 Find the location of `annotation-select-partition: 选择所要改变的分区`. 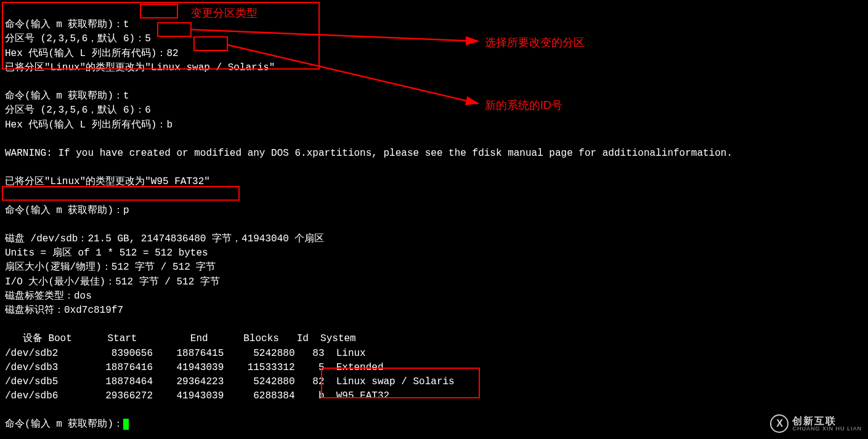

annotation-select-partition: 选择所要改变的分区 is located at coordinates (535, 42).